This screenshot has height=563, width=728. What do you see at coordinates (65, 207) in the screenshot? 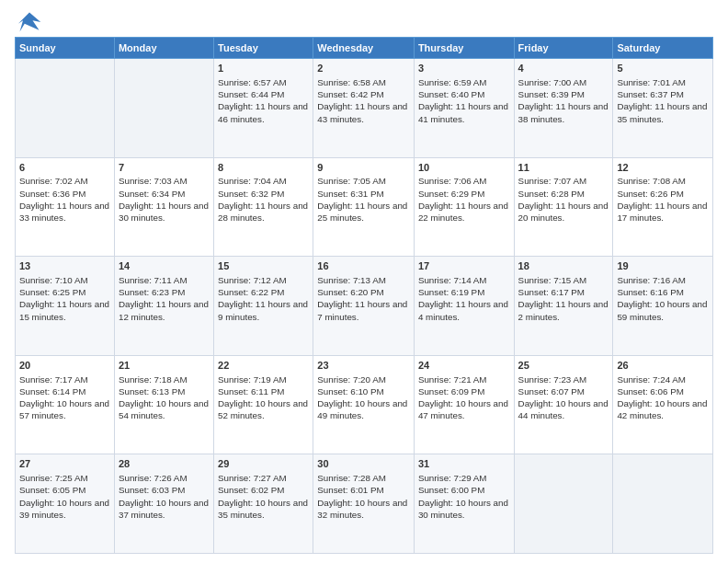
I see `calendar-cell: 6Sunrise: 7:02 AM Sunset: 6:36 PM Daylig…` at bounding box center [65, 207].